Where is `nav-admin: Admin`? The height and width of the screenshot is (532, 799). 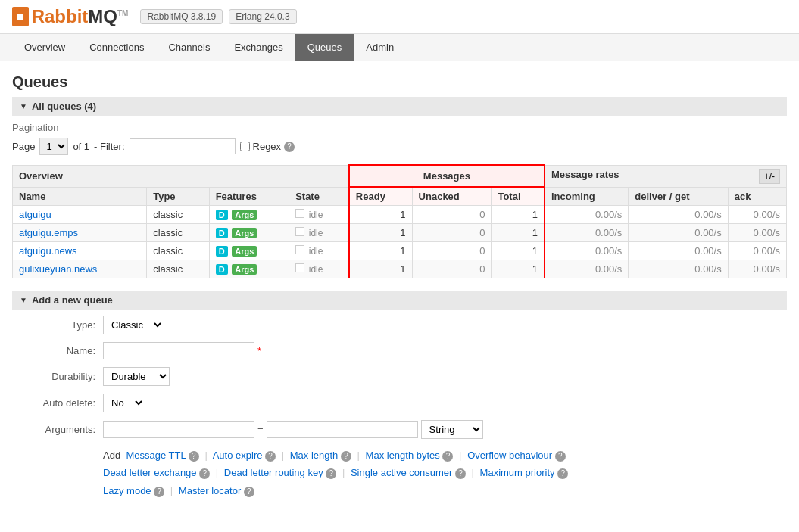 nav-admin: Admin is located at coordinates (380, 47).